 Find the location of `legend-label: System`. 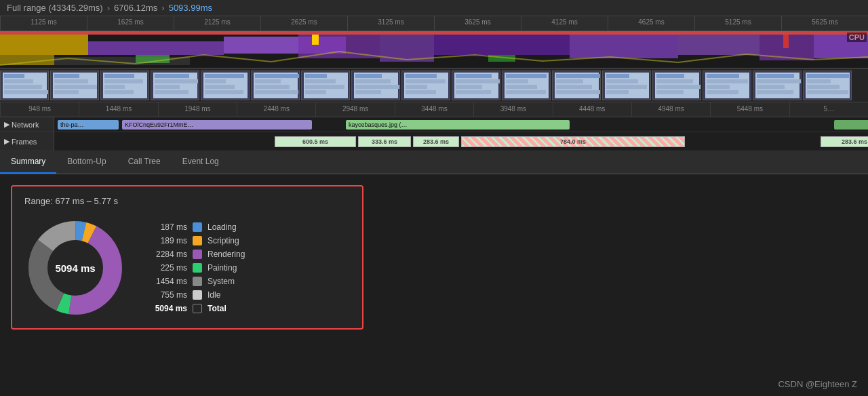

legend-label: System is located at coordinates (221, 281).